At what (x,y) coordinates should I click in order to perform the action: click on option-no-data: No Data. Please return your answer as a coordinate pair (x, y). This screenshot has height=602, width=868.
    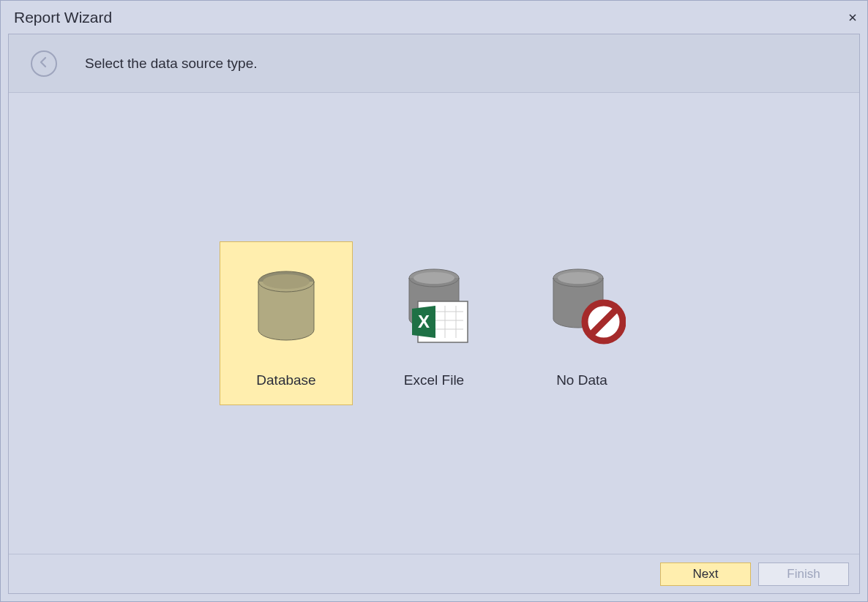
    Looking at the image, I should click on (582, 323).